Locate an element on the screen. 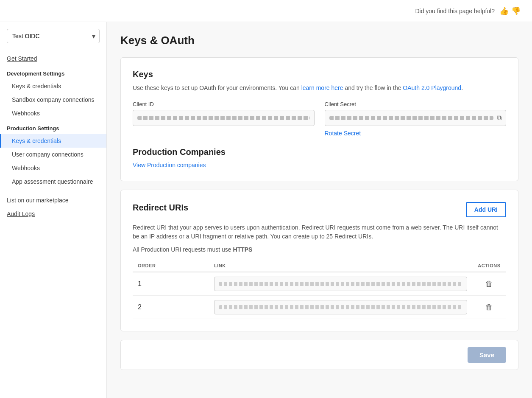  sidebar-item-audit-logs: Audit Logs is located at coordinates (53, 214).